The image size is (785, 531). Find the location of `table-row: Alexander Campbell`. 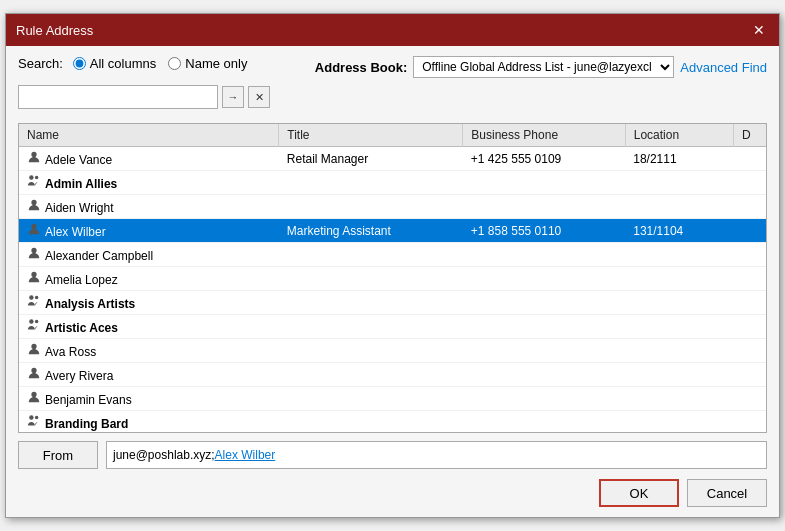

table-row: Alexander Campbell is located at coordinates (392, 255).